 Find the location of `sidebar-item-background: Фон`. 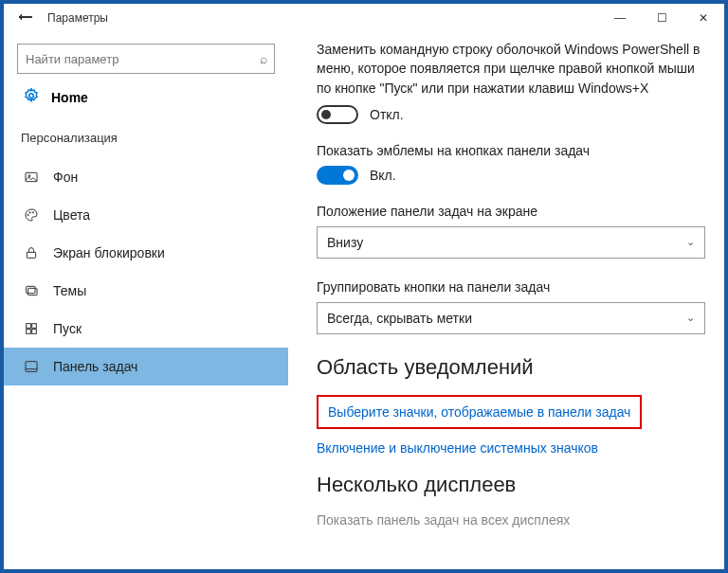

sidebar-item-background: Фон is located at coordinates (146, 177).